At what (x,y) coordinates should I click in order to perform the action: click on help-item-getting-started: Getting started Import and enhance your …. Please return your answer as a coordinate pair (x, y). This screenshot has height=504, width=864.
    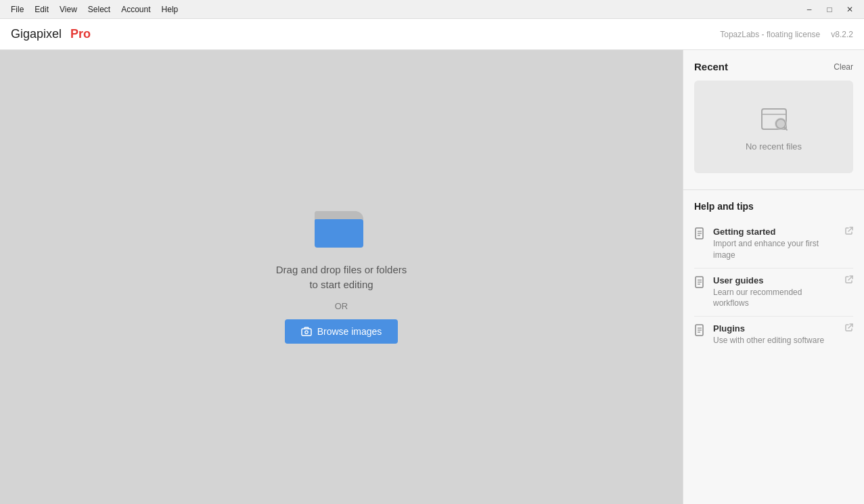
    Looking at the image, I should click on (774, 244).